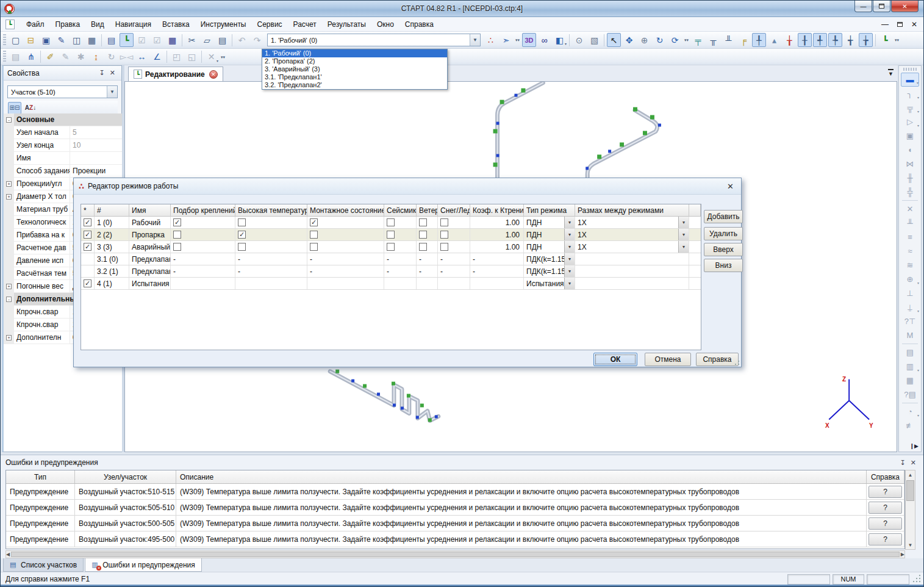 The image size is (924, 587). What do you see at coordinates (594, 40) in the screenshot?
I see `zoom-extents-icon: ▧` at bounding box center [594, 40].